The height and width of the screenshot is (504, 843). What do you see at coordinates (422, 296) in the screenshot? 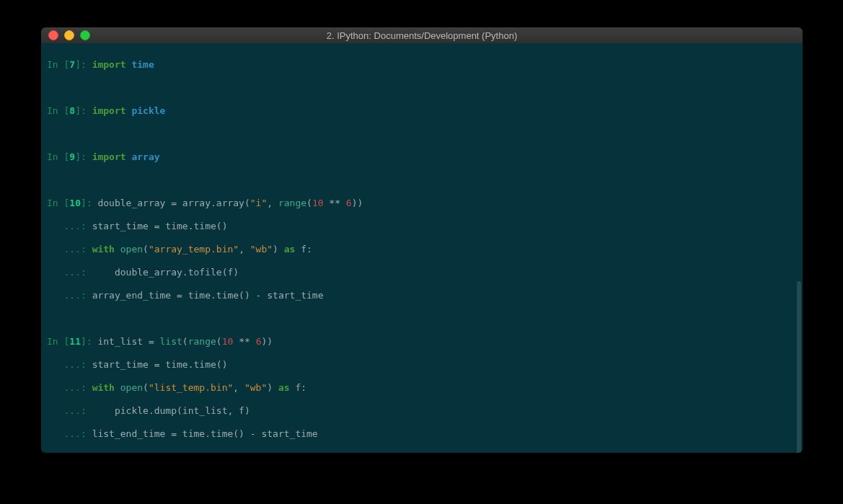
I see `in-10-l5: ...: array_end_time = time.time() - star…` at bounding box center [422, 296].